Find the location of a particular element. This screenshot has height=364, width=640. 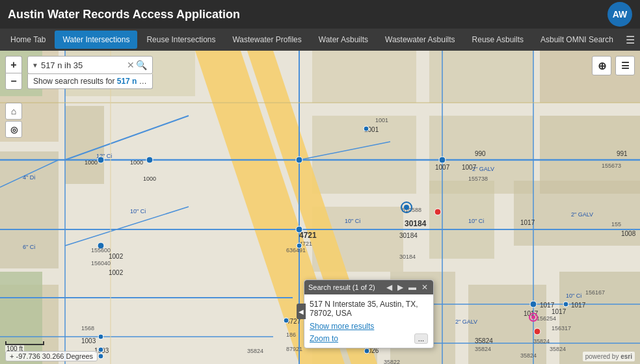

svg-text: 156167 is located at coordinates (595, 292).